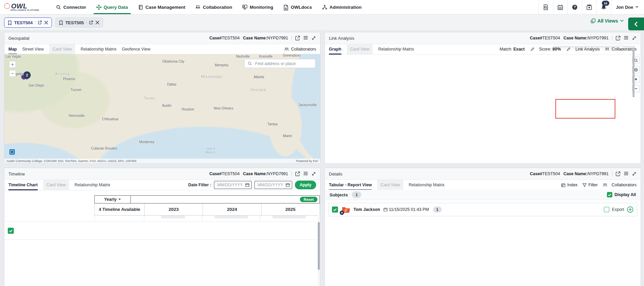  What do you see at coordinates (27, 75) in the screenshot?
I see `map-cluster-marker: 2` at bounding box center [27, 75].